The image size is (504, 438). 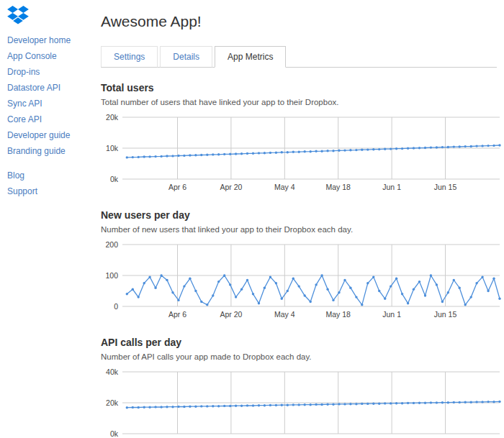 What do you see at coordinates (51, 175) in the screenshot?
I see `sidebar-item-blog: Blog` at bounding box center [51, 175].